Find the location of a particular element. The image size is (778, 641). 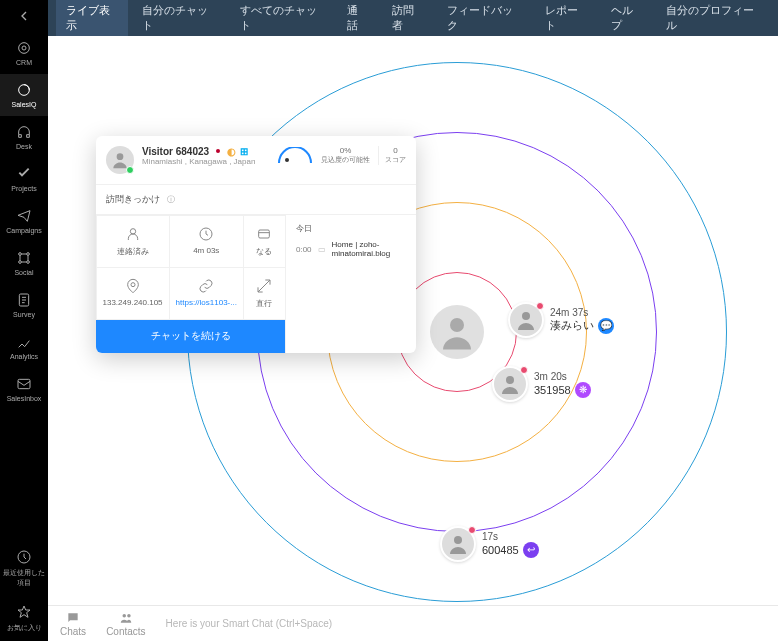

windows-icon: ⊞ is located at coordinates (244, 152).